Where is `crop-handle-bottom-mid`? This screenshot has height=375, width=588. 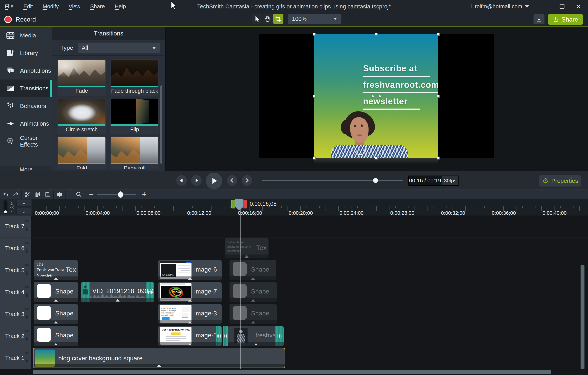 crop-handle-bottom-mid is located at coordinates (376, 158).